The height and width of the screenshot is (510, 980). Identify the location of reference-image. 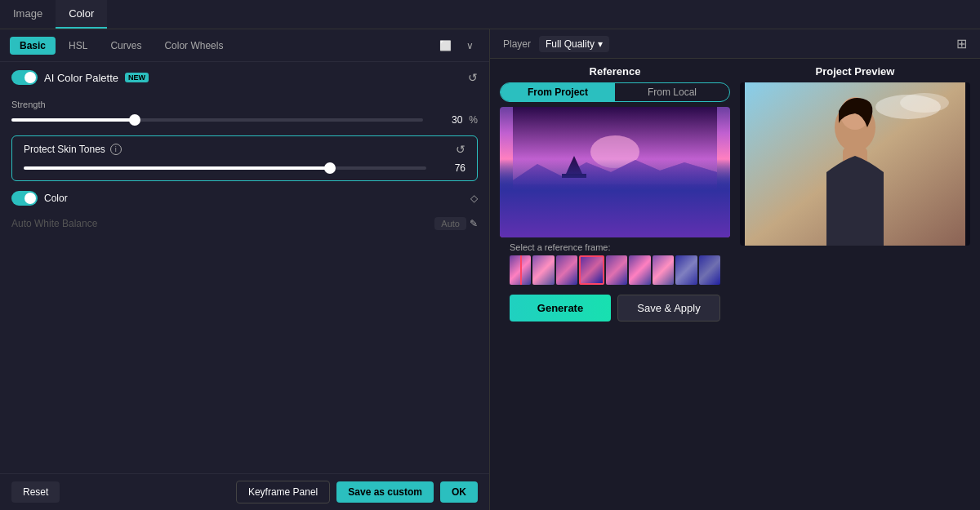
(615, 172).